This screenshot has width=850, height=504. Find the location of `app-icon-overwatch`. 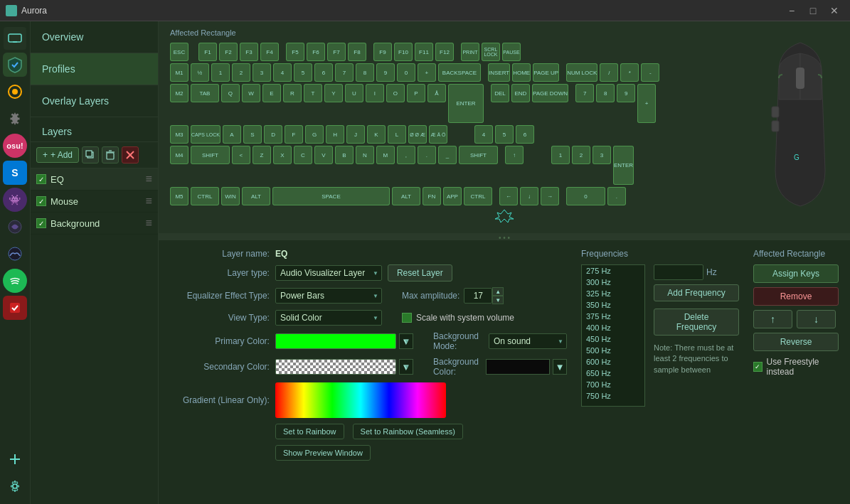

app-icon-overwatch is located at coordinates (15, 92).